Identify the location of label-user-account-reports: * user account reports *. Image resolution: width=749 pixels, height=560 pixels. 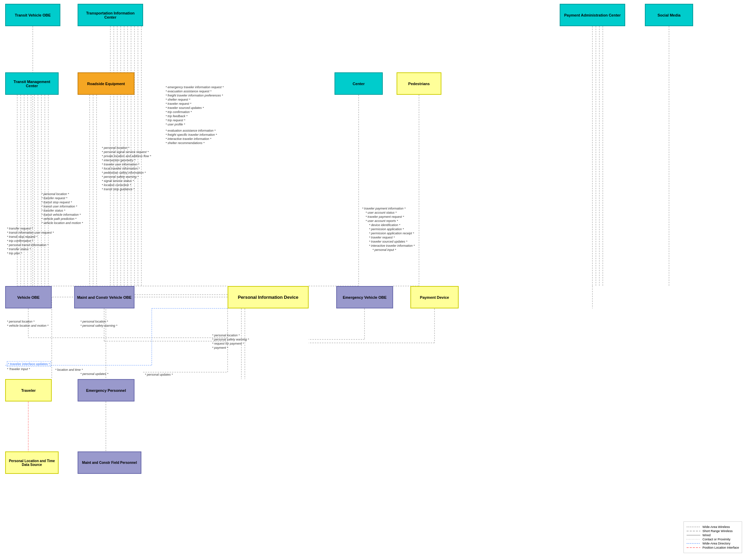
(382, 221).